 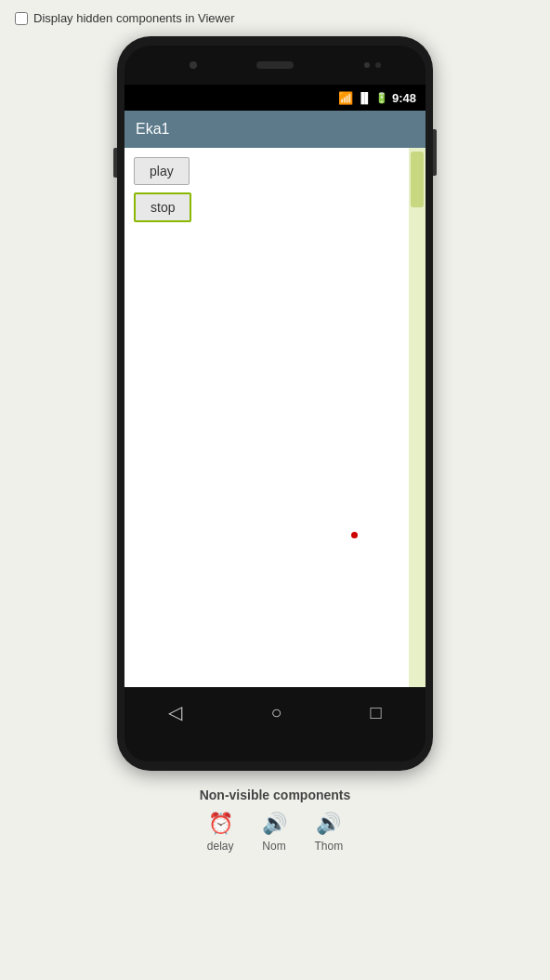 I want to click on non-visible-item-thom: 🔊 Thom, so click(x=329, y=832).